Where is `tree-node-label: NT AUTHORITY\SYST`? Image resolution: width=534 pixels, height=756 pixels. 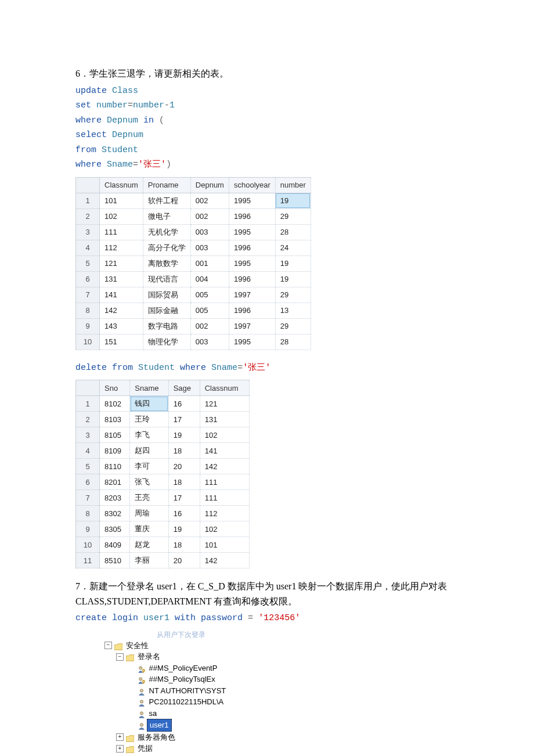
tree-node-label: NT AUTHORITY\SYST is located at coordinates (186, 691).